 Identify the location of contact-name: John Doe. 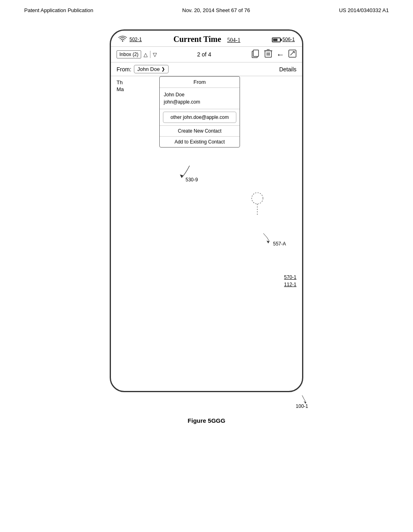
(200, 95).